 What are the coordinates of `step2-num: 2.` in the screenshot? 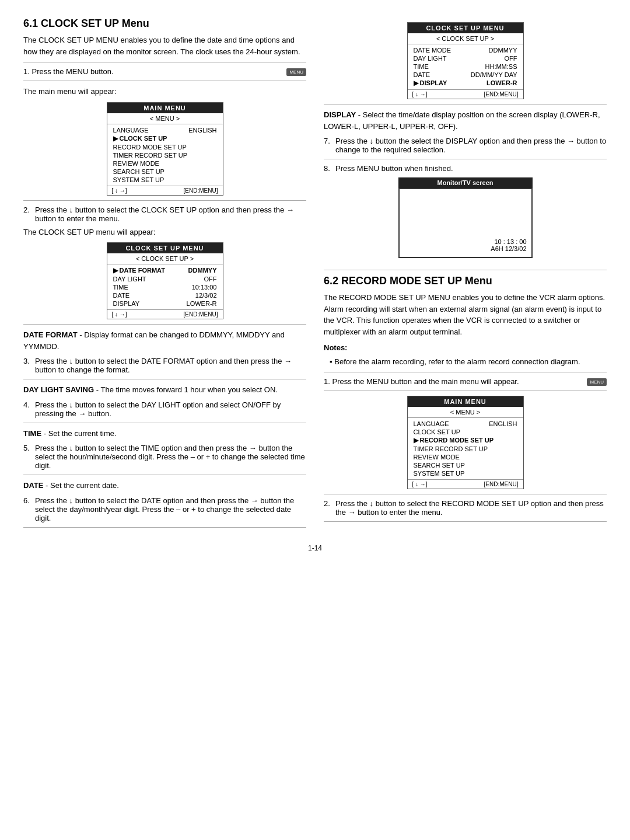 It's located at (29, 210).